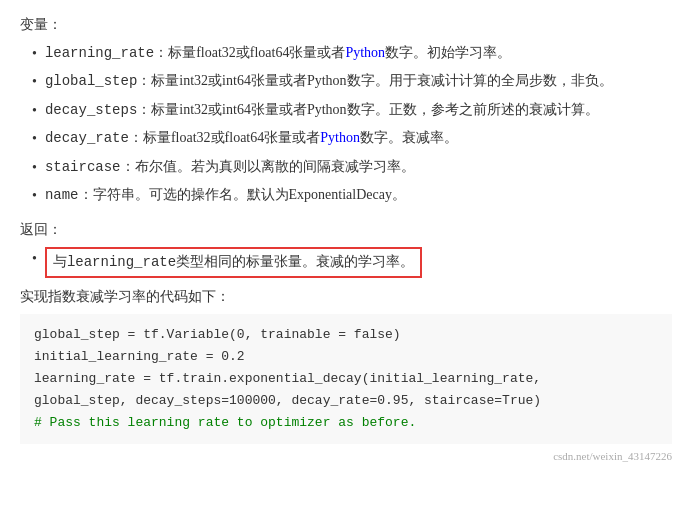 This screenshot has height=515, width=692. I want to click on param-desc: ：标量int32或int64张量或者Python数字。正数，参考之前所述的衰减计…, so click(368, 110).